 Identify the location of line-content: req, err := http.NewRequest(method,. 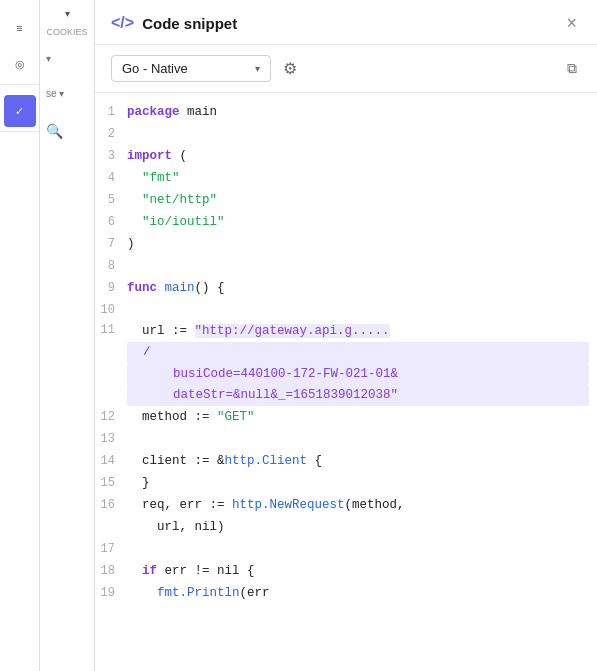
(362, 505).